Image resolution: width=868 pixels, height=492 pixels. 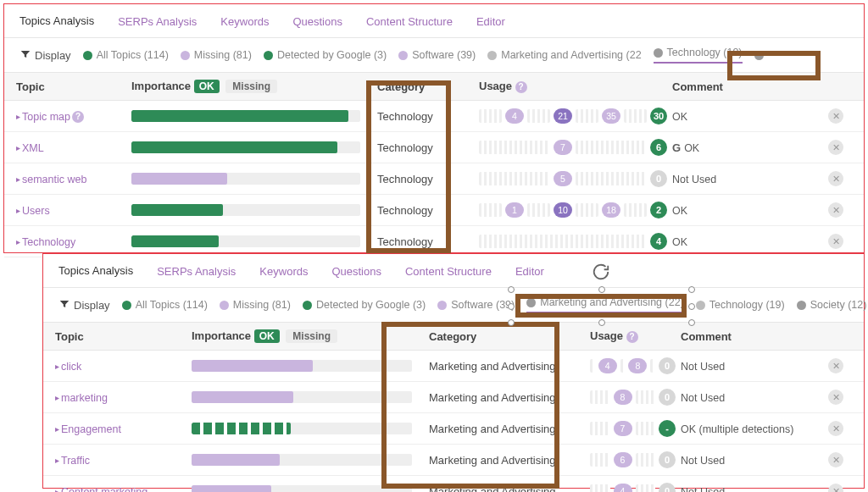 What do you see at coordinates (659, 147) in the screenshot?
I see `usage-count-badge: 6` at bounding box center [659, 147].